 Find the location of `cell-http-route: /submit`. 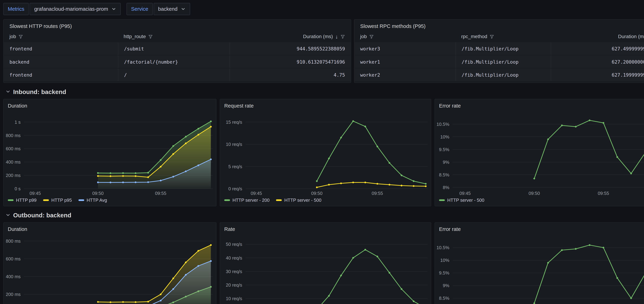

cell-http-route: /submit is located at coordinates (174, 48).